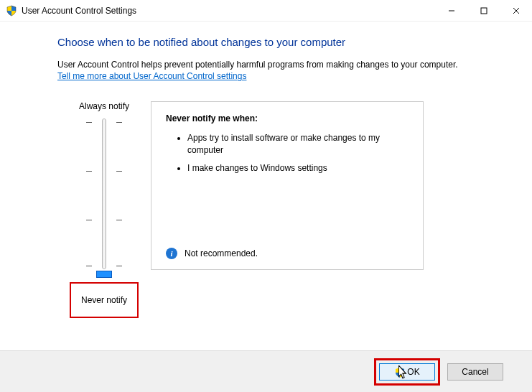 The height and width of the screenshot is (392, 532). What do you see at coordinates (266, 11) in the screenshot?
I see `title-bar: User Account Control Settings` at bounding box center [266, 11].